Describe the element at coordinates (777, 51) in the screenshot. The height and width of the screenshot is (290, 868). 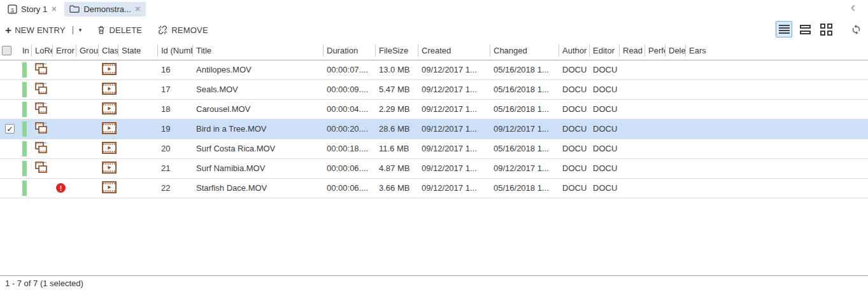
I see `column-header-ears: Ears` at that location.